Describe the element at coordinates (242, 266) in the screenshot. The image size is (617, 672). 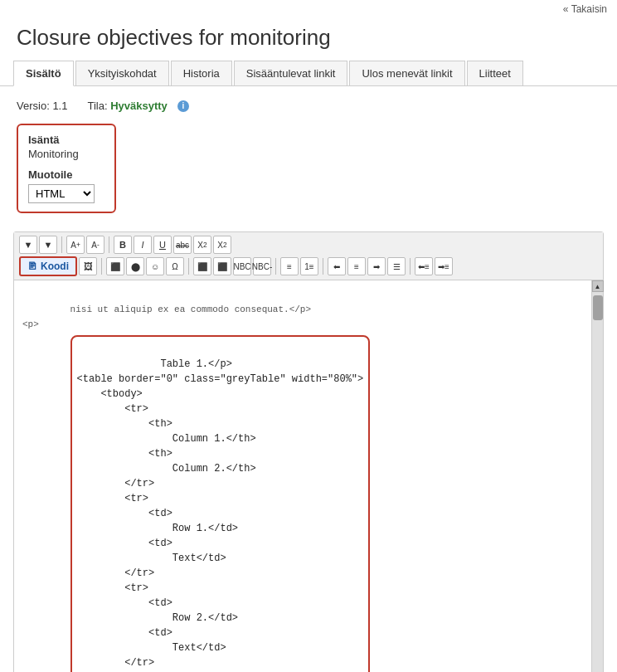
I see `toolbar-btn-g: NBC` at that location.